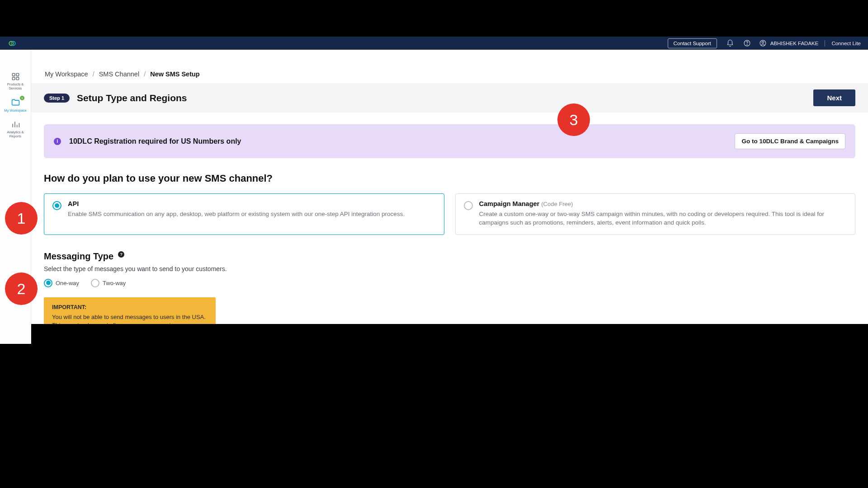 The image size is (868, 488). What do you see at coordinates (130, 323) in the screenshot?
I see `important-line: This country does not allow one-way mess…` at bounding box center [130, 323].